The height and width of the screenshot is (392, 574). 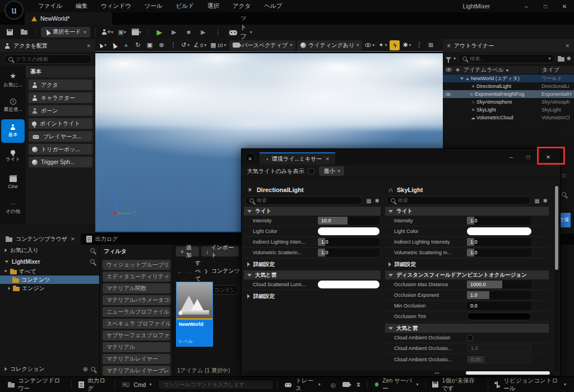 I want to click on breadcrumb-root: すべて, so click(x=198, y=271).